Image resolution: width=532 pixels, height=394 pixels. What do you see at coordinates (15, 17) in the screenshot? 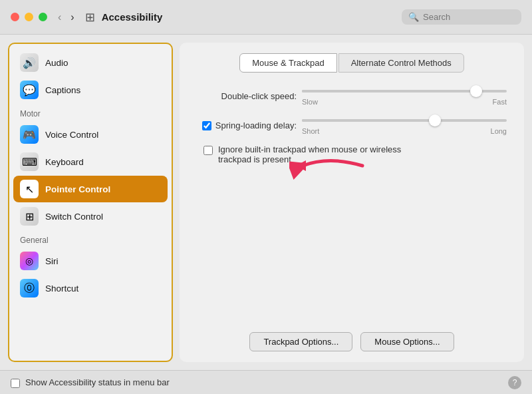
I see `close-button` at bounding box center [15, 17].